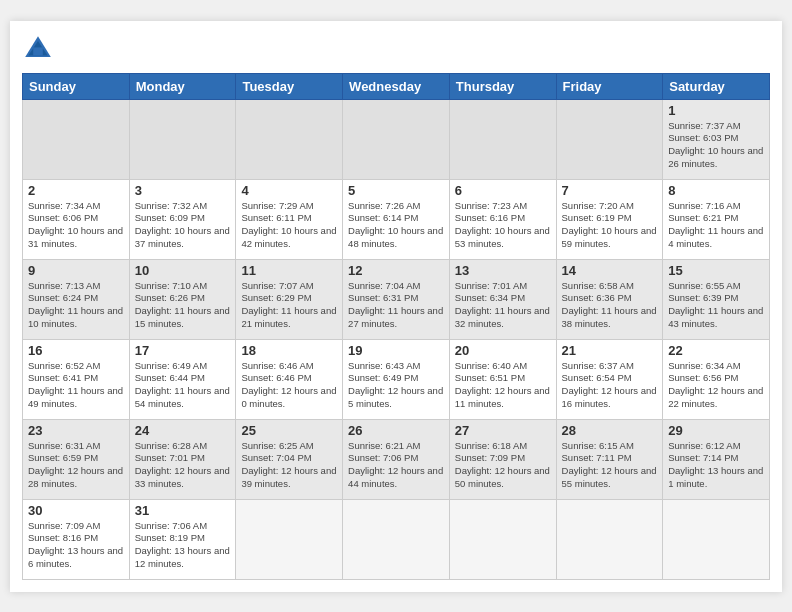  I want to click on day-info: Sunrise: 7:34 AM Sunset: 6:06 PM Dayligh…, so click(76, 226).